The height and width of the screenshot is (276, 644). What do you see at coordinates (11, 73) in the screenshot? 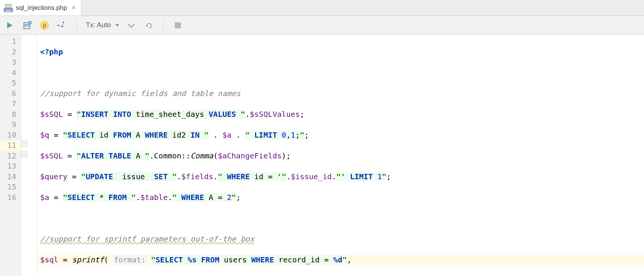
I see `line-number: 4` at bounding box center [11, 73].